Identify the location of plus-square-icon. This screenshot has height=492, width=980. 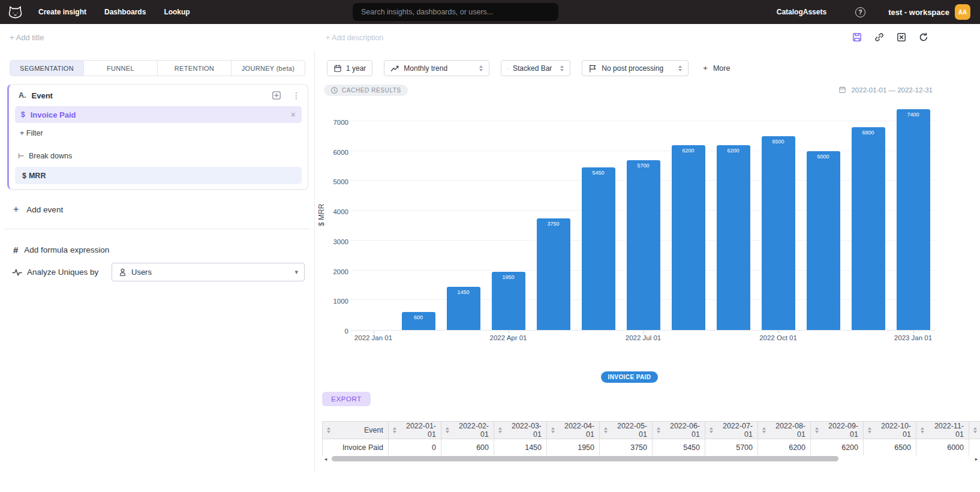
(276, 95).